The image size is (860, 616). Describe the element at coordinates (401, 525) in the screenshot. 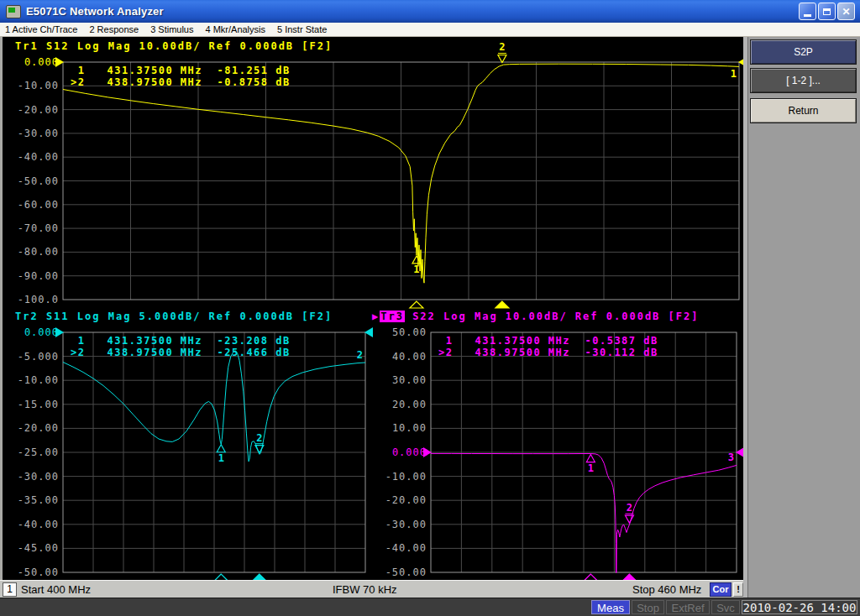

I see `y-tick-tr3-8: -30.00` at that location.